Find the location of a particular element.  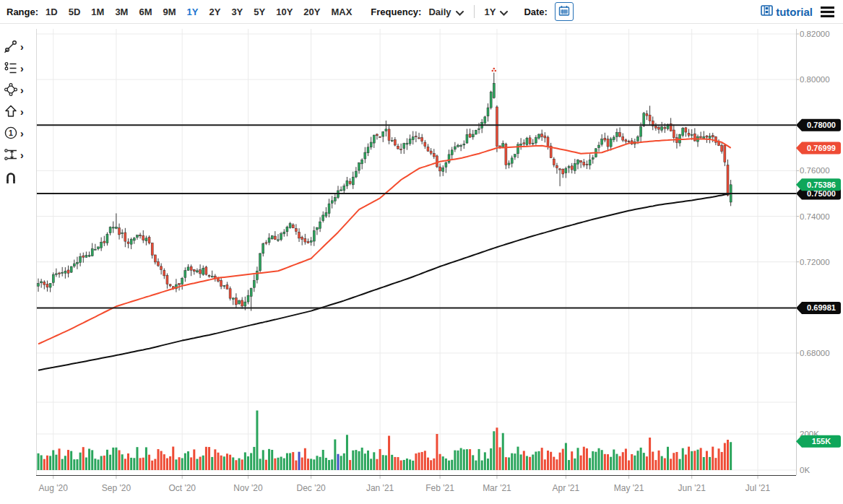

range-button-1y: 1Y is located at coordinates (193, 12).